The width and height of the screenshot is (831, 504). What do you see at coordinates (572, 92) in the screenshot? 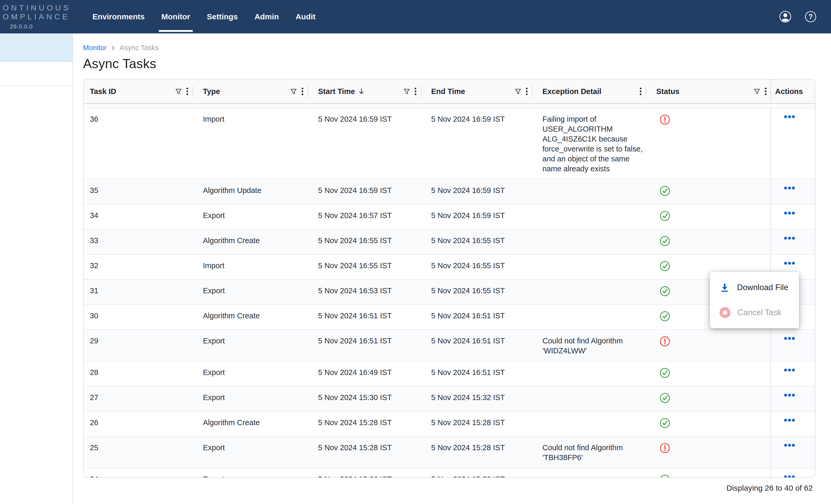
I see `column-label: Exception Detail` at bounding box center [572, 92].